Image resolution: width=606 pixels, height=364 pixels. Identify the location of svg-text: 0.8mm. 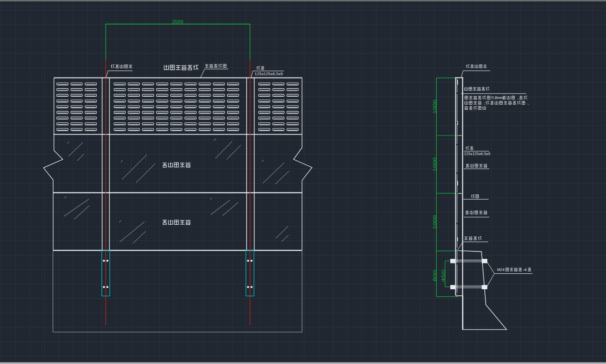
(498, 98).